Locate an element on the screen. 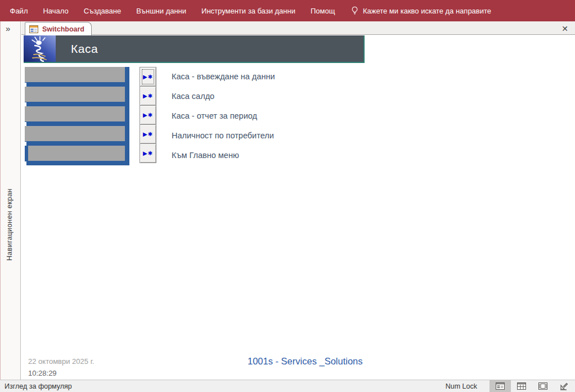 Image resolution: width=575 pixels, height=392 pixels. button-nalichnost: ▶✱ is located at coordinates (148, 134).